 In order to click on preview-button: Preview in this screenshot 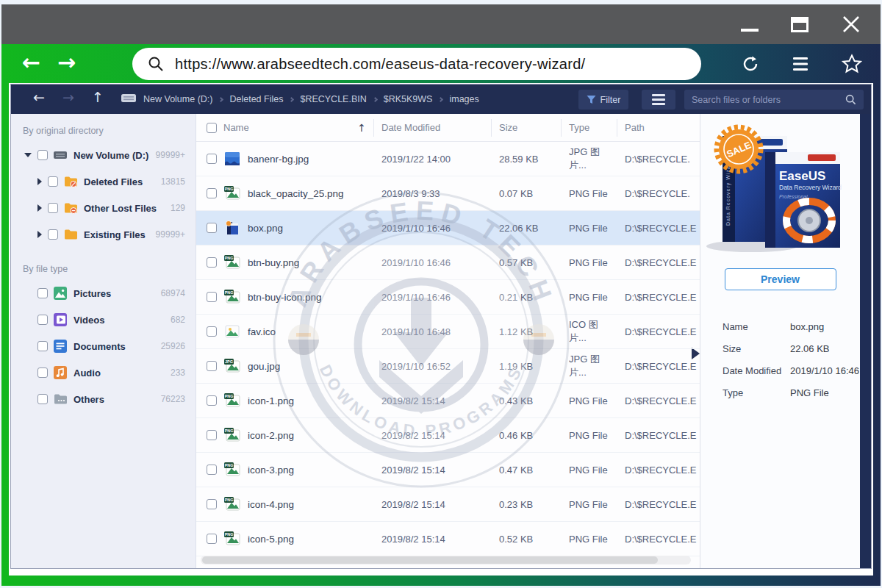, I will do `click(781, 279)`.